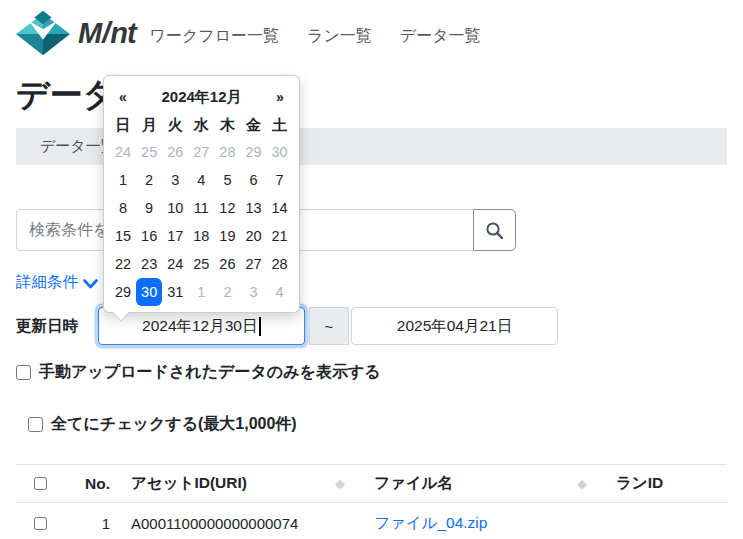  What do you see at coordinates (43, 33) in the screenshot?
I see `mint-logo-icon` at bounding box center [43, 33].